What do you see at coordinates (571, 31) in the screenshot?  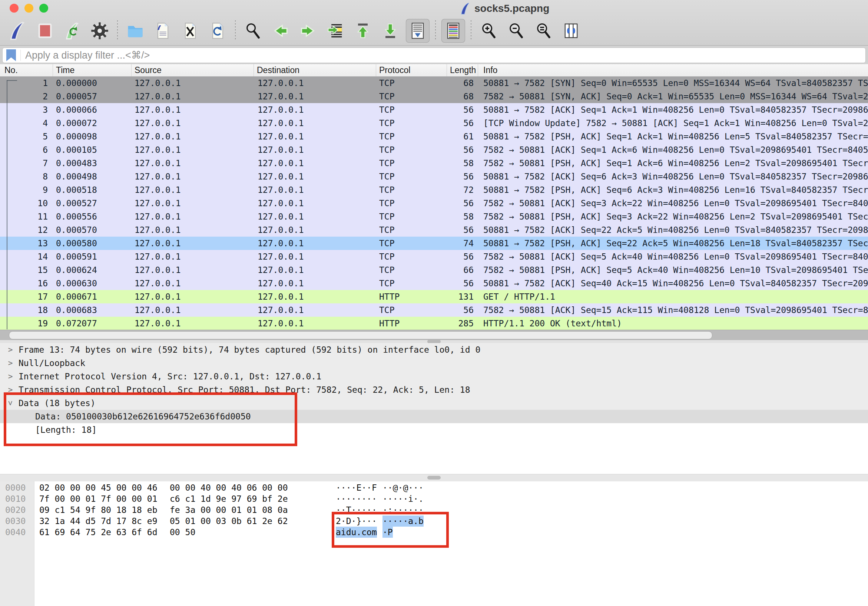 I see `resize-columns-button` at bounding box center [571, 31].